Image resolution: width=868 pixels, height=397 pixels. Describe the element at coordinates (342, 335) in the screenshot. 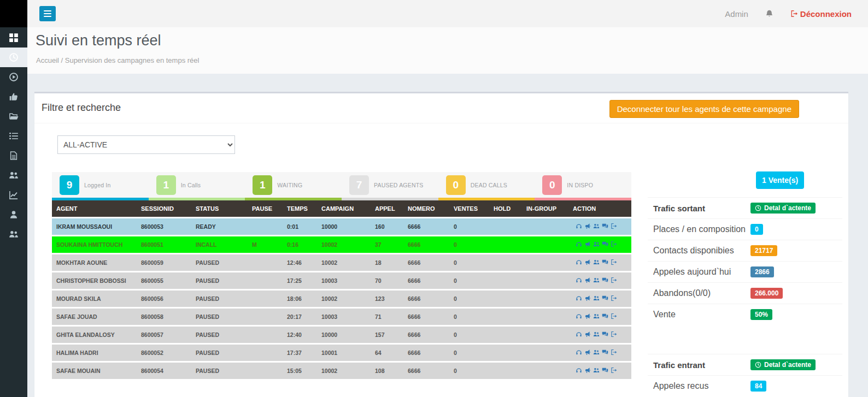

I see `table-row: GHITA ELANDALOSY8600057PAUSED12:40100001…` at that location.